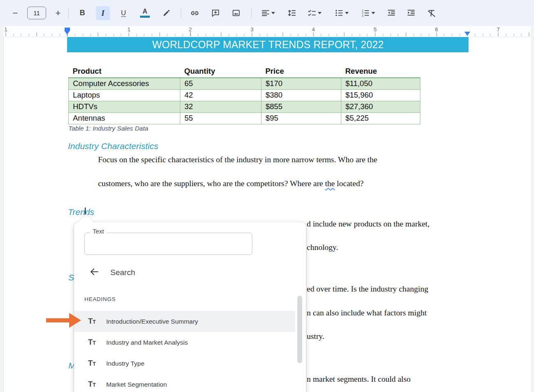 The width and height of the screenshot is (534, 392). What do you see at coordinates (375, 30) in the screenshot?
I see `ruler-number: 5` at bounding box center [375, 30].